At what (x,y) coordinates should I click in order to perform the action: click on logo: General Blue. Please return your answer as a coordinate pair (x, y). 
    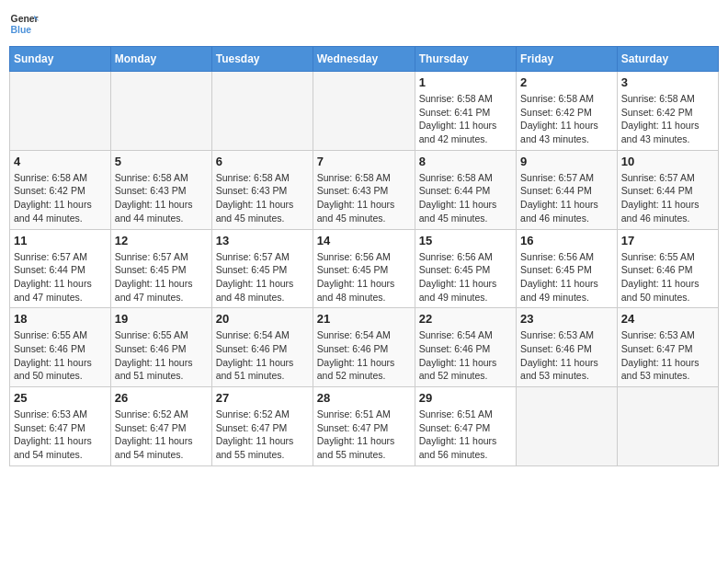
    Looking at the image, I should click on (26, 24).